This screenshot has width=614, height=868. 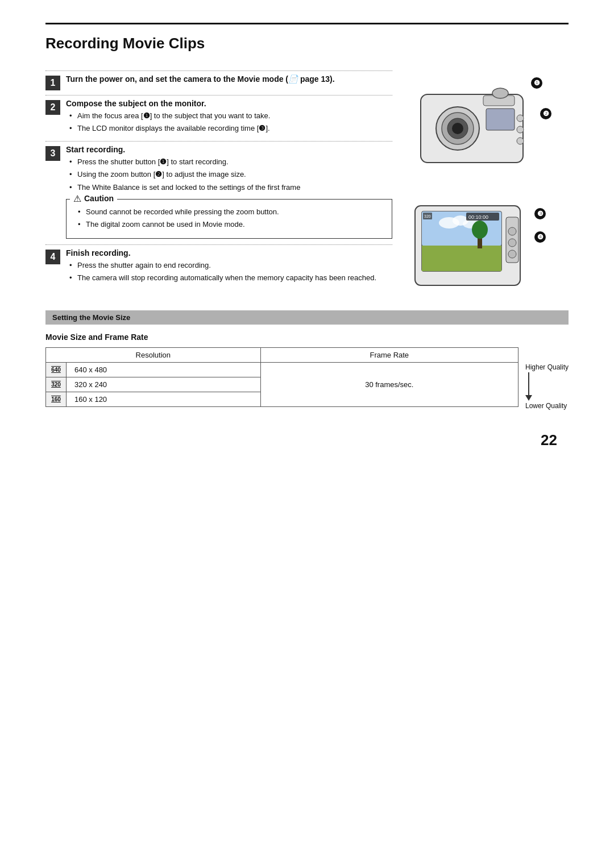 What do you see at coordinates (307, 363) in the screenshot?
I see `movie-size-section: Setting the Movie Size Movie Size and Fr…` at bounding box center [307, 363].